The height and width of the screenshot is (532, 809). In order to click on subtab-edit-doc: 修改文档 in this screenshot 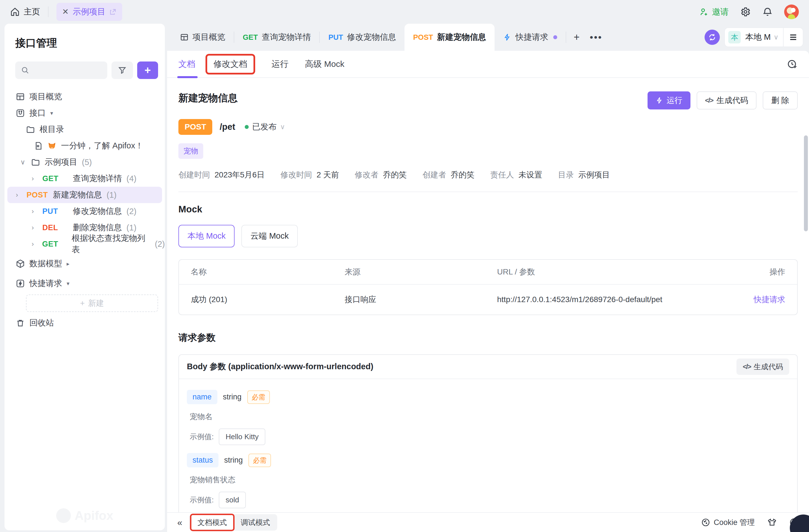, I will do `click(234, 64)`.